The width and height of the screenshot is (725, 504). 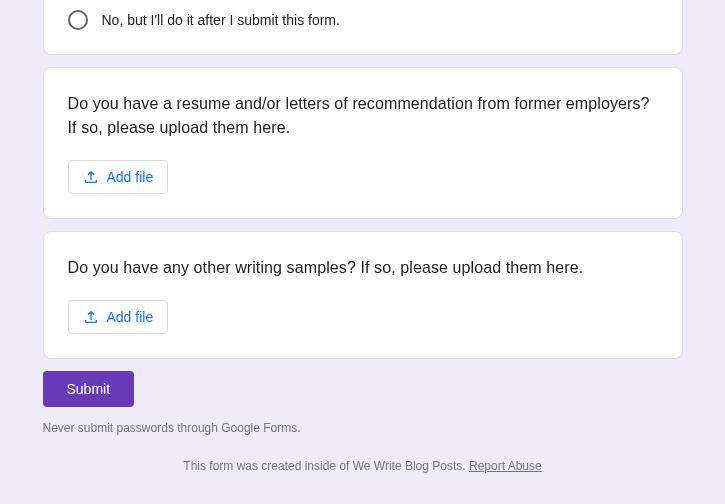 What do you see at coordinates (363, 268) in the screenshot?
I see `question-title: Do you have any other writing samples? I…` at bounding box center [363, 268].